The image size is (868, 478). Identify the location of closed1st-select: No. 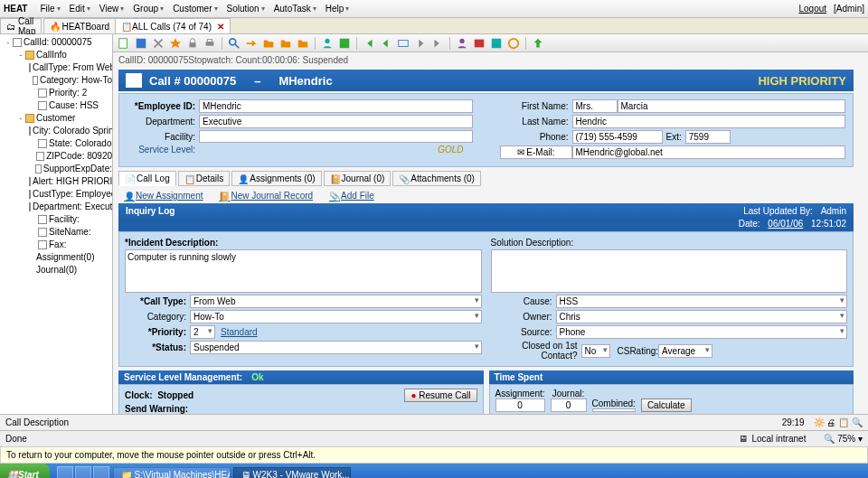
(596, 351).